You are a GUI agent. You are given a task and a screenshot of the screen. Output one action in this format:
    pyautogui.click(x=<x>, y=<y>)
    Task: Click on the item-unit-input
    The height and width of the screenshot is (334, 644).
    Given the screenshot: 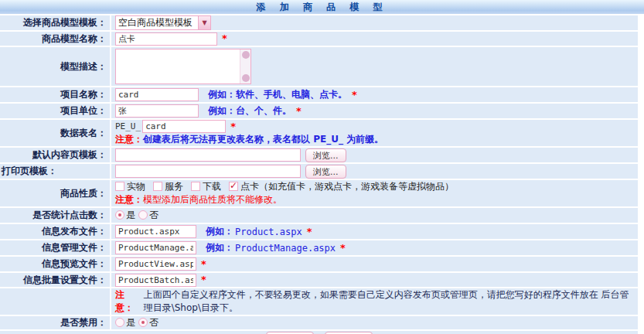 What is the action you would take?
    pyautogui.click(x=157, y=111)
    